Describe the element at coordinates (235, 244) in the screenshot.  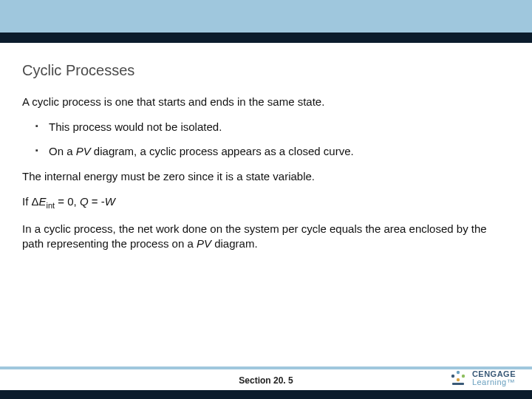
I see `p4-post: diagram.` at that location.